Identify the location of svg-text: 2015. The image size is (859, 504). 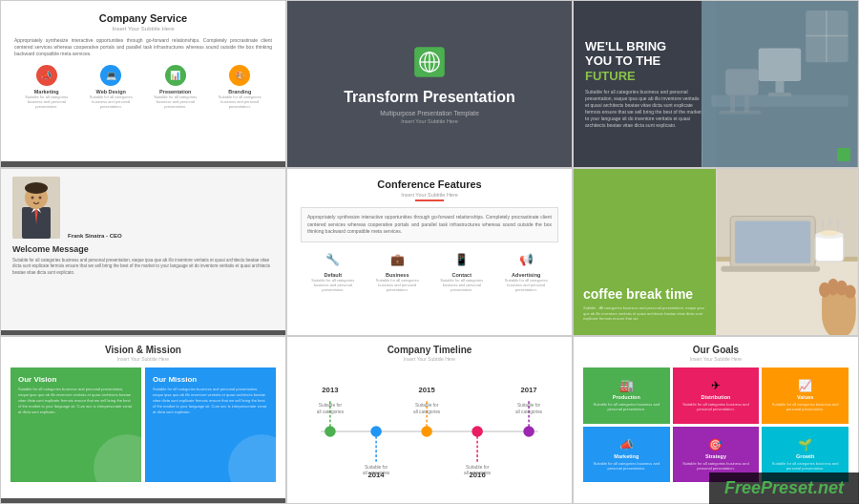
(428, 389).